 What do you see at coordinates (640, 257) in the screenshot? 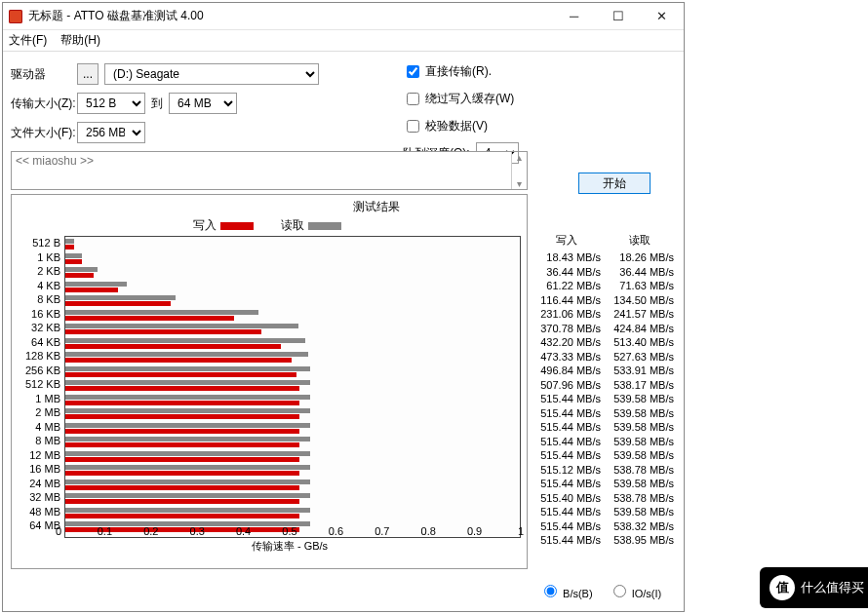
I see `cell-read: 18.26 MB/s` at bounding box center [640, 257].